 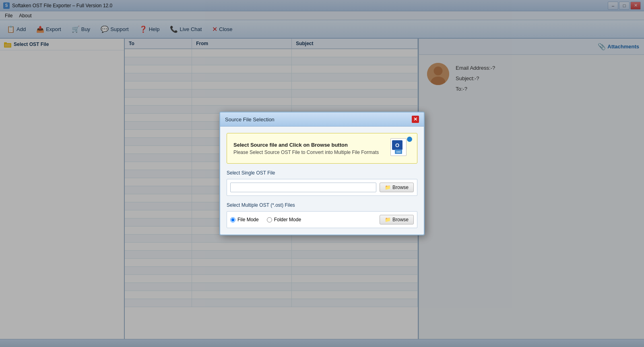 I want to click on file-mode-radio-label: File Mode, so click(x=245, y=220).